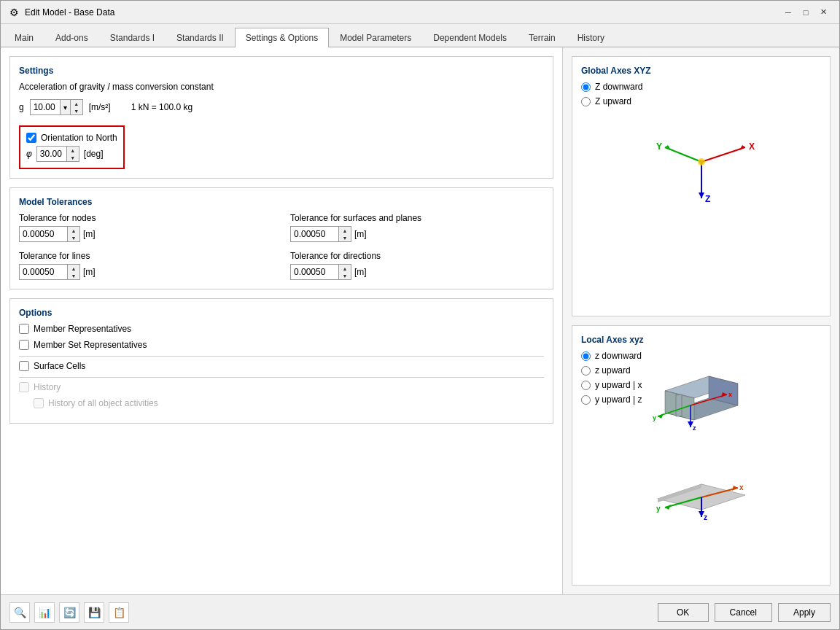  What do you see at coordinates (289, 403) in the screenshot?
I see `history-all-row: History of all object activities` at bounding box center [289, 403].